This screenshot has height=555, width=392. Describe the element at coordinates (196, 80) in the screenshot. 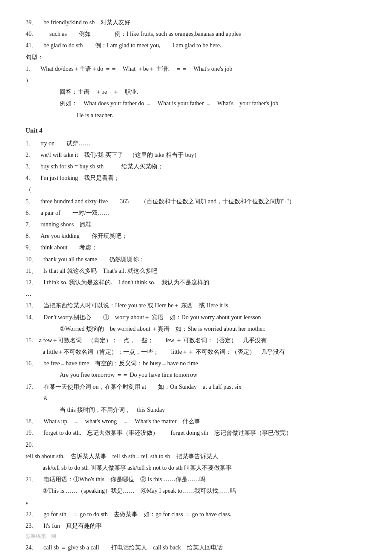

I see `line-l1b: ）` at that location.